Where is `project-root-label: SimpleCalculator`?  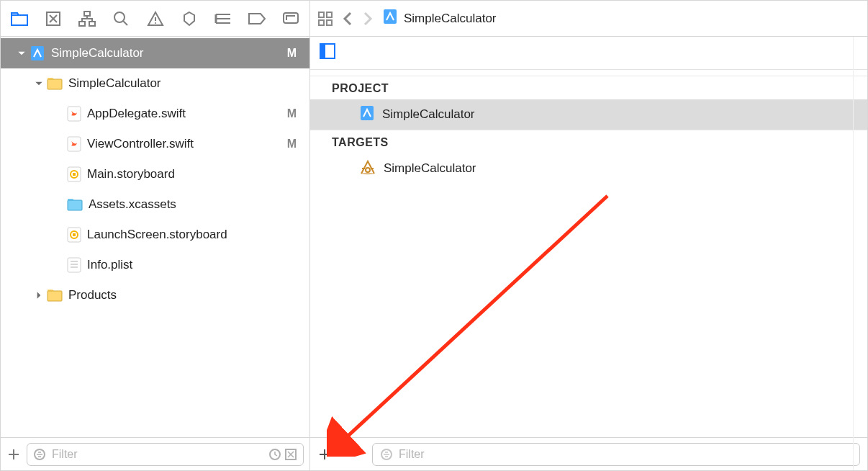 project-root-label: SimpleCalculator is located at coordinates (98, 53).